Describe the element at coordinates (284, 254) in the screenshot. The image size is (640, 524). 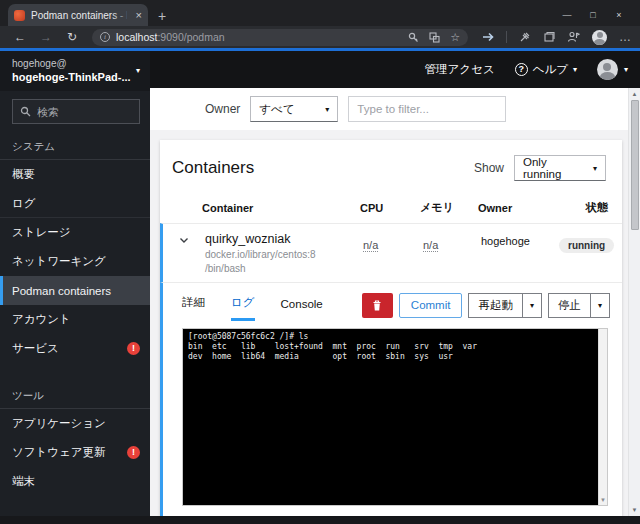
I see `container-image: docker.io/library/centos:8` at that location.